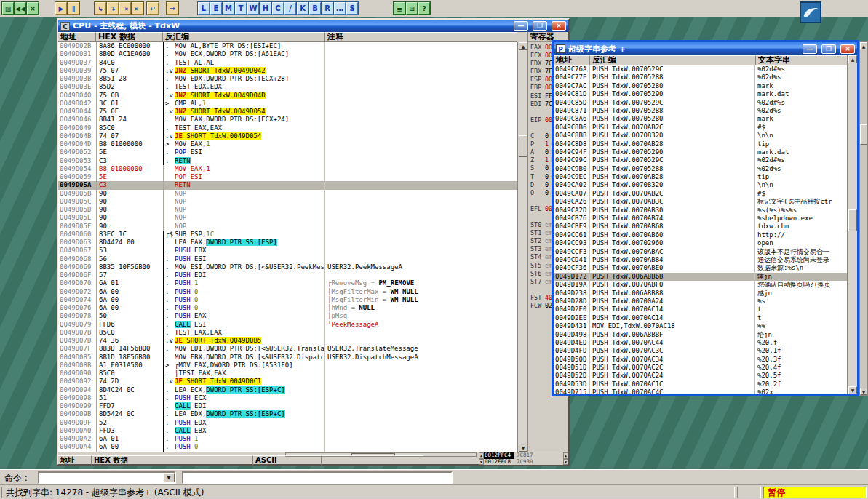 The width and height of the screenshot is (868, 499). What do you see at coordinates (327, 9) in the screenshot?
I see `references-button: R` at bounding box center [327, 9].